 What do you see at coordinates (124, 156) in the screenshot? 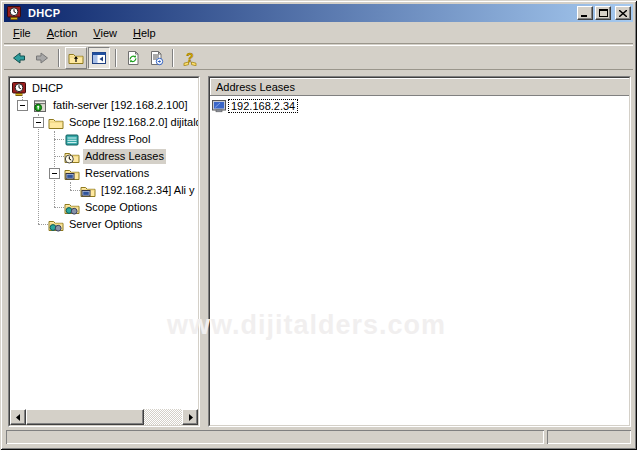
I see `tree-item-label: Address Leases` at bounding box center [124, 156].